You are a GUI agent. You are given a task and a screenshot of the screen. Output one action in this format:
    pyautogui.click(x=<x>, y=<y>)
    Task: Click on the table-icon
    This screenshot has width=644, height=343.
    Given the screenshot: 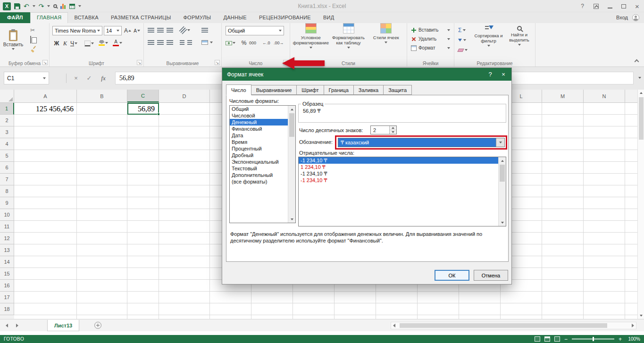 What is the action you would take?
    pyautogui.click(x=72, y=7)
    